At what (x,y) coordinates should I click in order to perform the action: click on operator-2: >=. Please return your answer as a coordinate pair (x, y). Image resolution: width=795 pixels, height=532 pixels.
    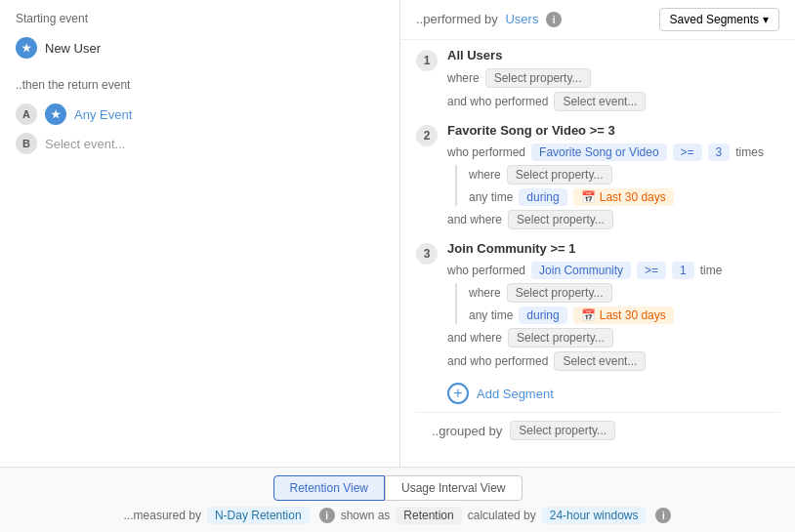
    Looking at the image, I should click on (688, 152).